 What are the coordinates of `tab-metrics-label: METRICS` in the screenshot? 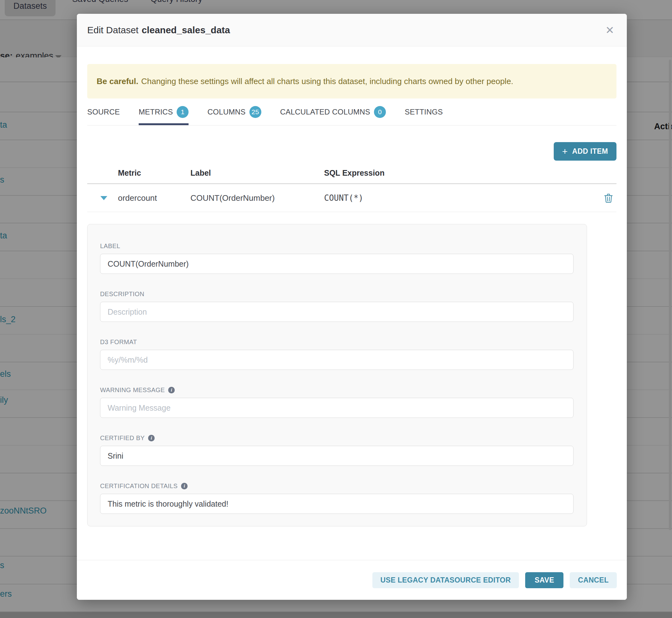 It's located at (156, 112).